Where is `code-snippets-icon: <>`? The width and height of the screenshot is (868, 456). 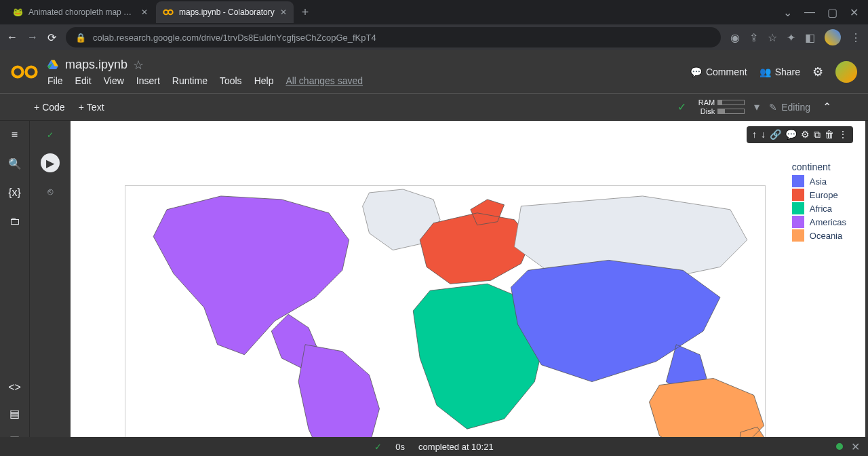 code-snippets-icon: <> is located at coordinates (15, 387).